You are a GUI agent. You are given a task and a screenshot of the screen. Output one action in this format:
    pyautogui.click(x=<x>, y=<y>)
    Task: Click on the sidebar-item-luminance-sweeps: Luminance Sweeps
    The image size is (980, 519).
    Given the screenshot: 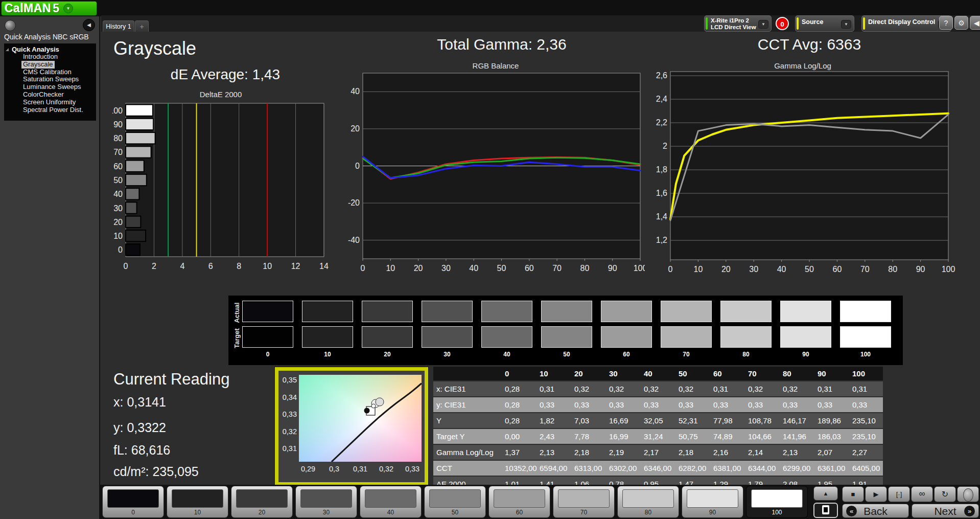 What is the action you would take?
    pyautogui.click(x=52, y=87)
    